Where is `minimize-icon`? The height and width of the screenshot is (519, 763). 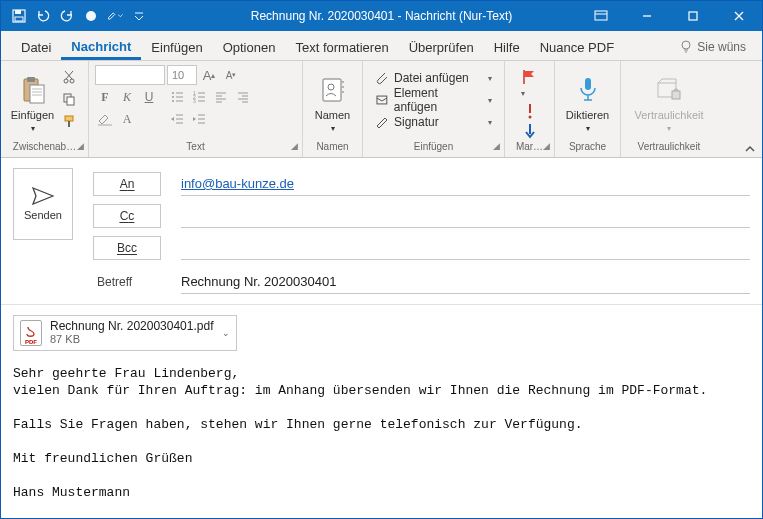
minimize-icon is located at coordinates (647, 16).